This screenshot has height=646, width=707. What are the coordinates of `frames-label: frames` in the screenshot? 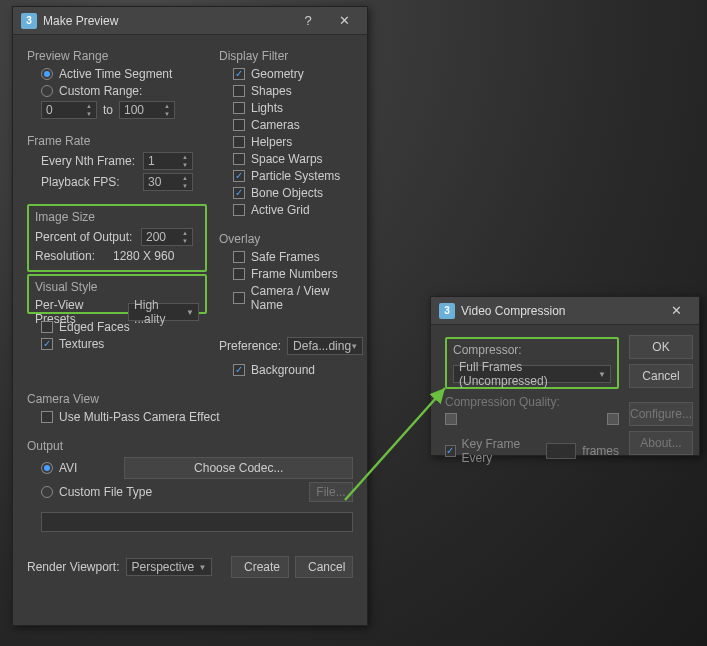 It's located at (600, 451).